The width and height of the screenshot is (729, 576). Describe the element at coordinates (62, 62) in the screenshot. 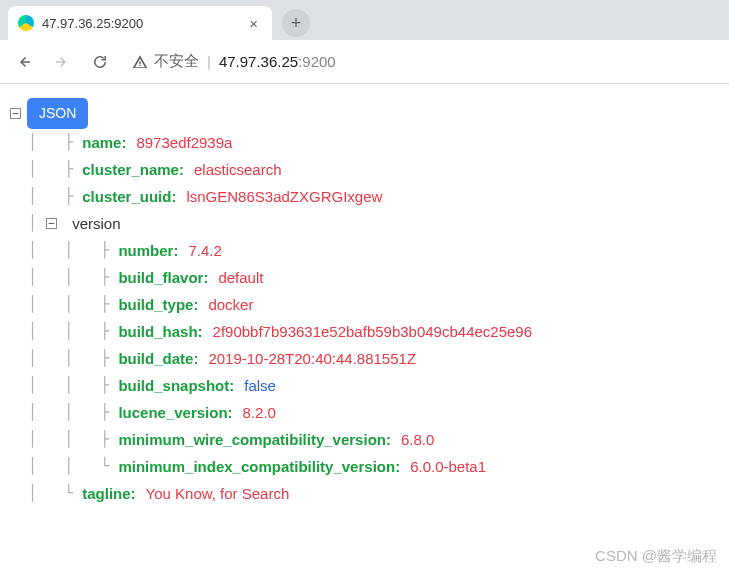

I see `forward-button` at that location.